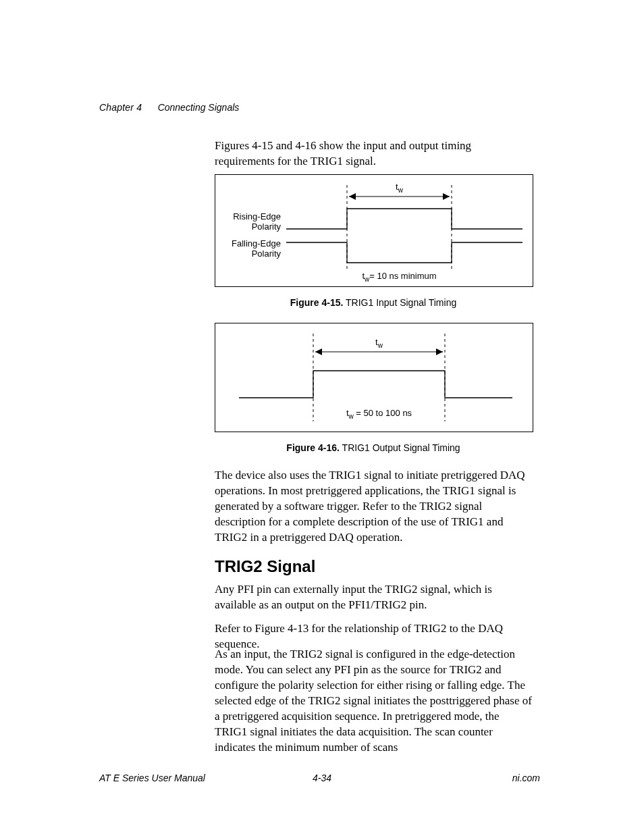 The height and width of the screenshot is (834, 644). What do you see at coordinates (400, 188) in the screenshot?
I see `label-tw: tw` at bounding box center [400, 188].